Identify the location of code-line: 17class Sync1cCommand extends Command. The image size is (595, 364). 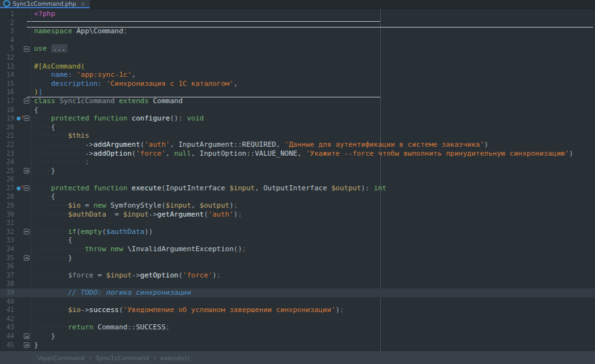
(298, 101).